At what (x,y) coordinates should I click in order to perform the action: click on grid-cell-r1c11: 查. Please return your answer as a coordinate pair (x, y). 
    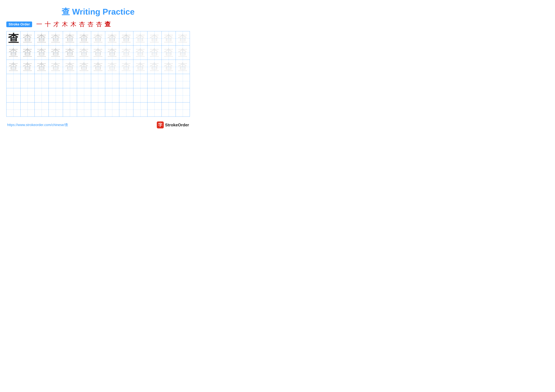
    Looking at the image, I should click on (154, 39).